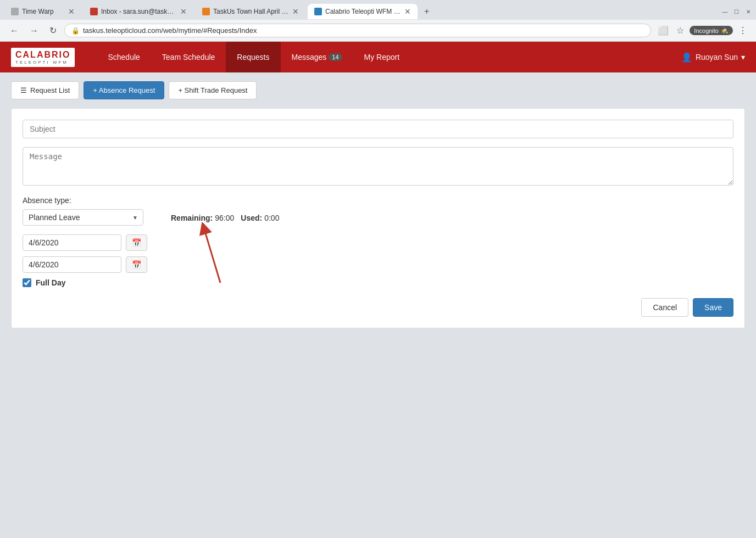 This screenshot has height=538, width=756. I want to click on messages-badge: 14, so click(335, 57).